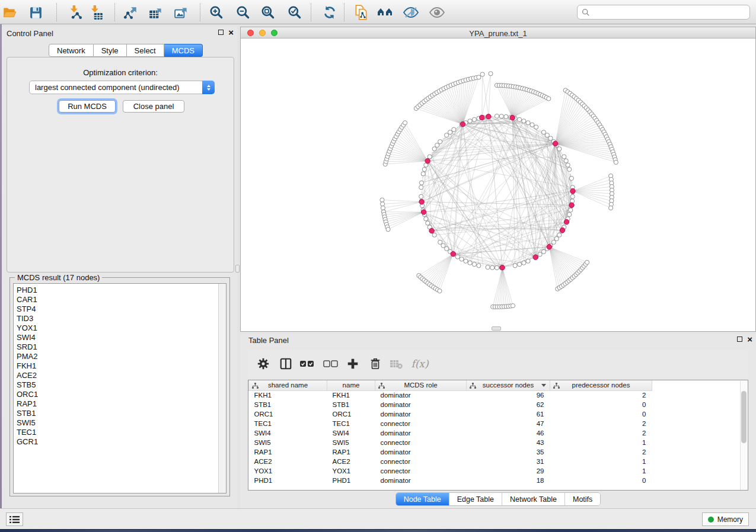 This screenshot has width=756, height=532. What do you see at coordinates (87, 107) in the screenshot?
I see `run-mcds-button: Run MCDS` at bounding box center [87, 107].